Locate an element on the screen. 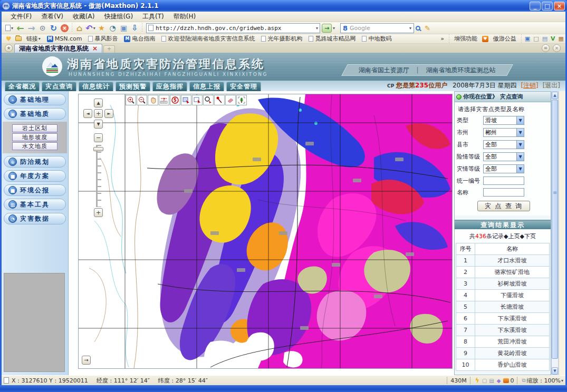 The image size is (567, 392). highlight-pencil-button: ✎ is located at coordinates (427, 28).